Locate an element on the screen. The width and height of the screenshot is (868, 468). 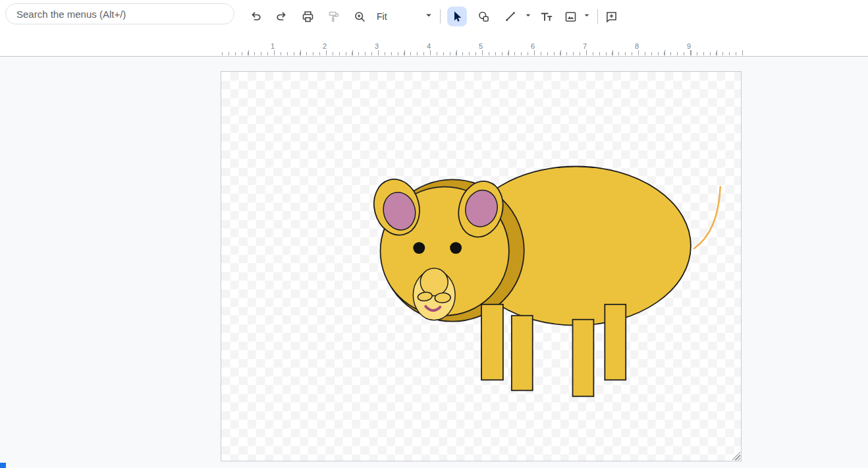
paint-format-button is located at coordinates (333, 16).